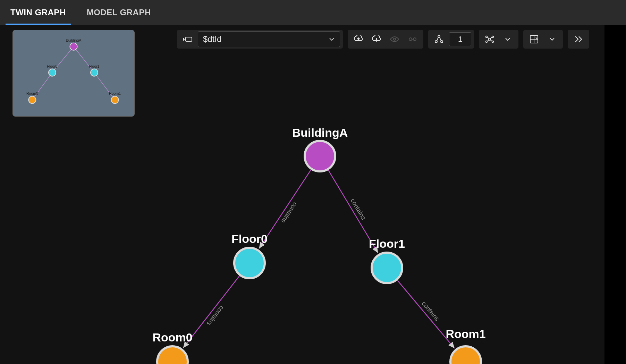  I want to click on import-graph-button, so click(377, 39).